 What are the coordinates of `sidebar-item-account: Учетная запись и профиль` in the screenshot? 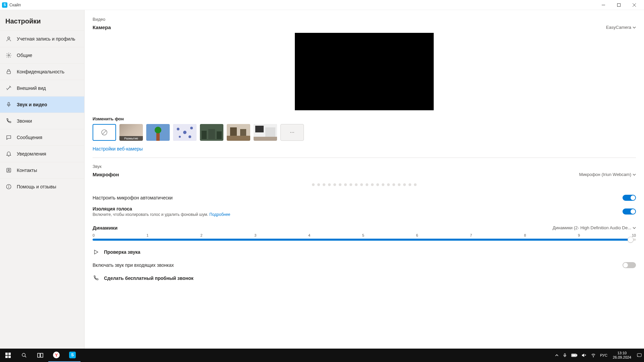 It's located at (42, 39).